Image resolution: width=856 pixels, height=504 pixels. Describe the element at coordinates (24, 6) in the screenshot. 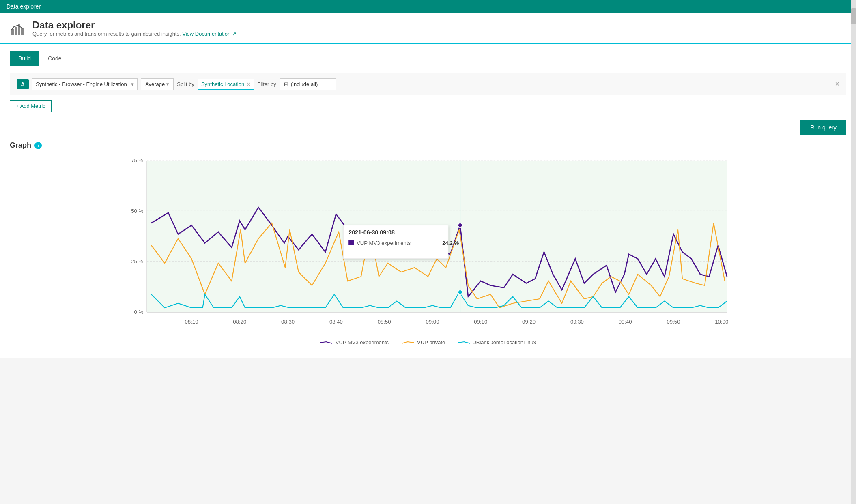

I see `top-bar-title: Data explorer` at that location.